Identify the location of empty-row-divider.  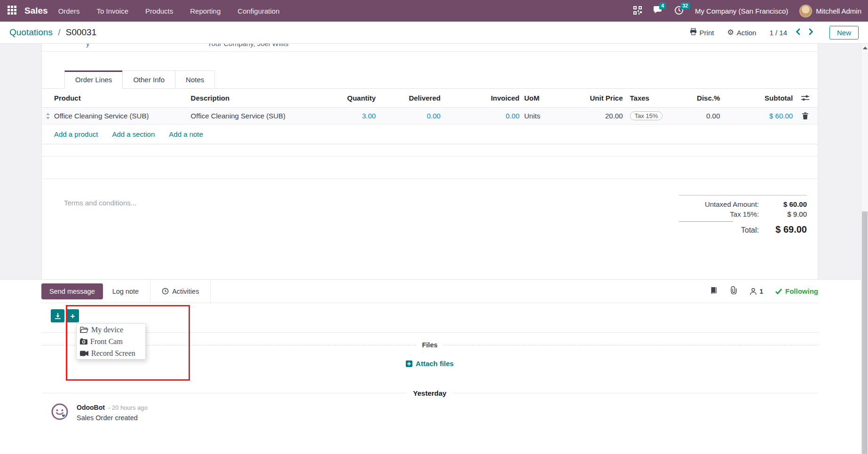
(430, 179).